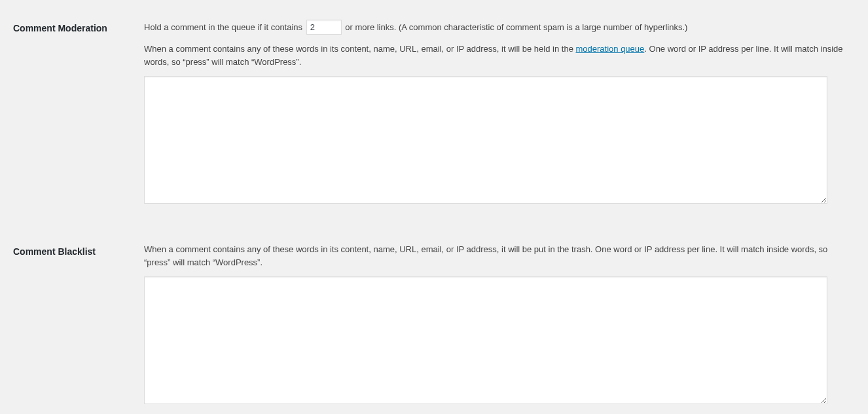 Image resolution: width=868 pixels, height=414 pixels. Describe the element at coordinates (225, 28) in the screenshot. I see `moderation-links-before: Hold a comment in the queue if it contai…` at that location.